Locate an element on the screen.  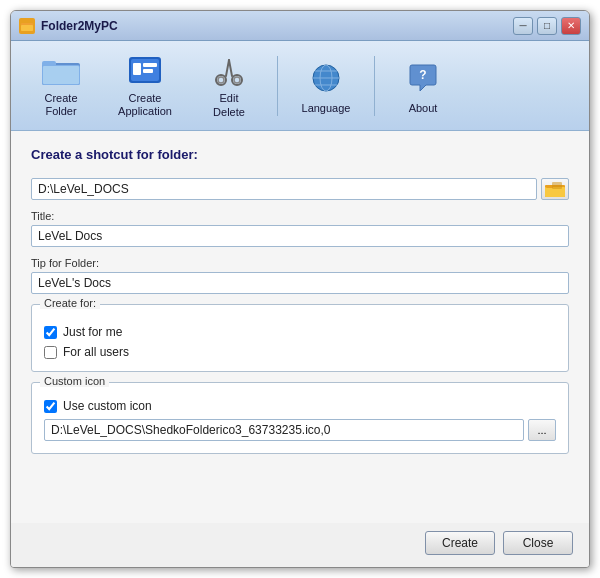
scissors-icon is located at coordinates (229, 71).